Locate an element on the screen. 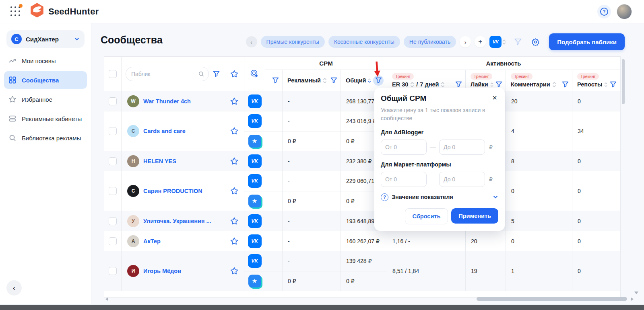  reset-button: Сбросить is located at coordinates (427, 216).